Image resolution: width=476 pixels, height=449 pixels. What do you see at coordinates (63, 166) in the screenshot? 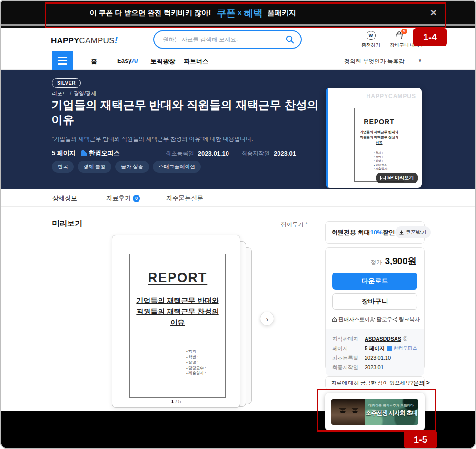
I see `tag-korea: 한국` at bounding box center [63, 166].